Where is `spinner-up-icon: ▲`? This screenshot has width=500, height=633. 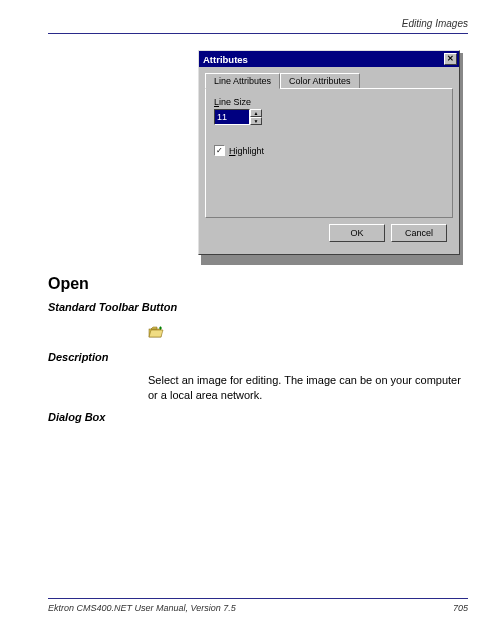 spinner-up-icon: ▲ is located at coordinates (256, 113).